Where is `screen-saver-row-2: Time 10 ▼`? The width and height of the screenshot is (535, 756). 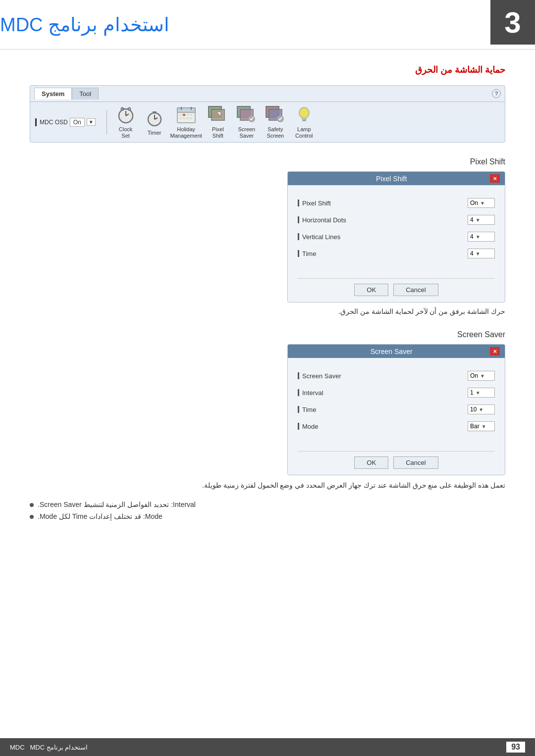
screen-saver-row-2: Time 10 ▼ is located at coordinates (396, 409).